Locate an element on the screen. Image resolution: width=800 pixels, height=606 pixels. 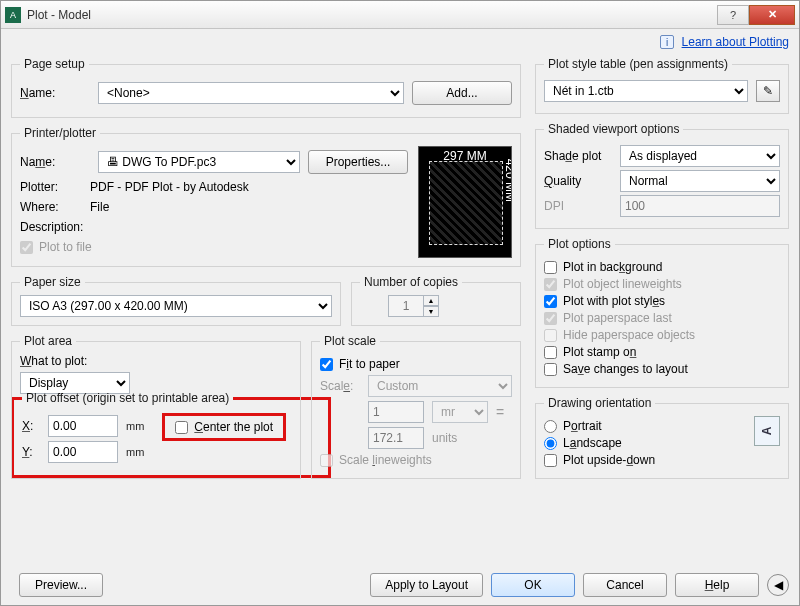
scale-lineweights-checkbox: Scale lineweights is located at coordinates (416, 460).